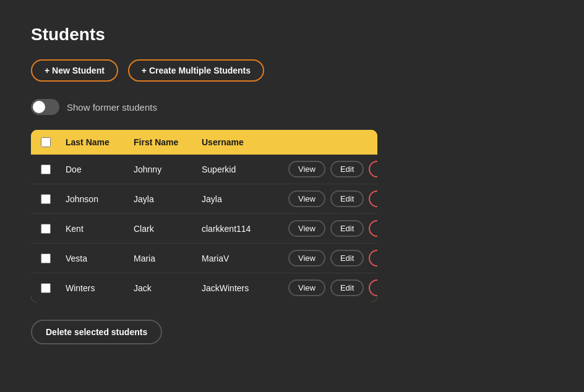  What do you see at coordinates (204, 169) in the screenshot?
I see `table-row: Doe Johnny Superkid View Edit Remove` at bounding box center [204, 169].